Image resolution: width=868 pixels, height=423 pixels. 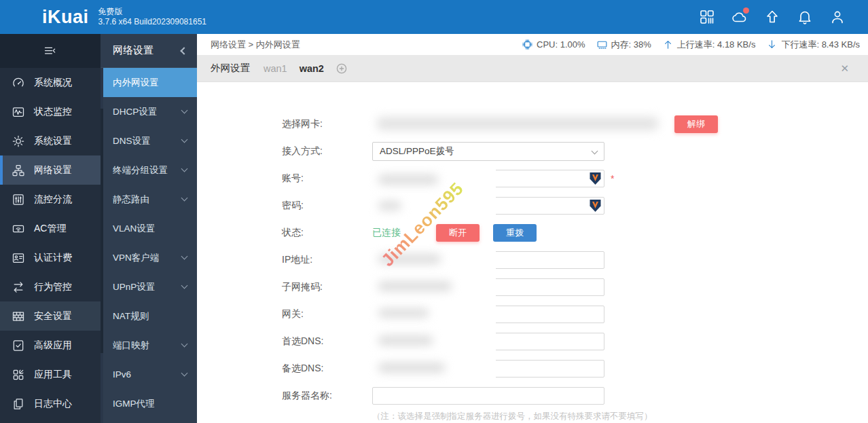 What do you see at coordinates (488, 396) in the screenshot?
I see `server-name-input` at bounding box center [488, 396].